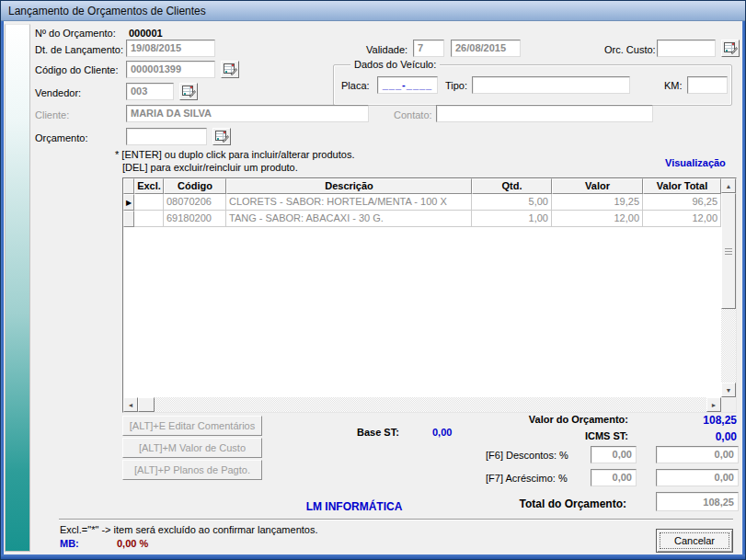 The height and width of the screenshot is (560, 746). What do you see at coordinates (378, 432) in the screenshot?
I see `base-st-label: Base ST:` at bounding box center [378, 432].